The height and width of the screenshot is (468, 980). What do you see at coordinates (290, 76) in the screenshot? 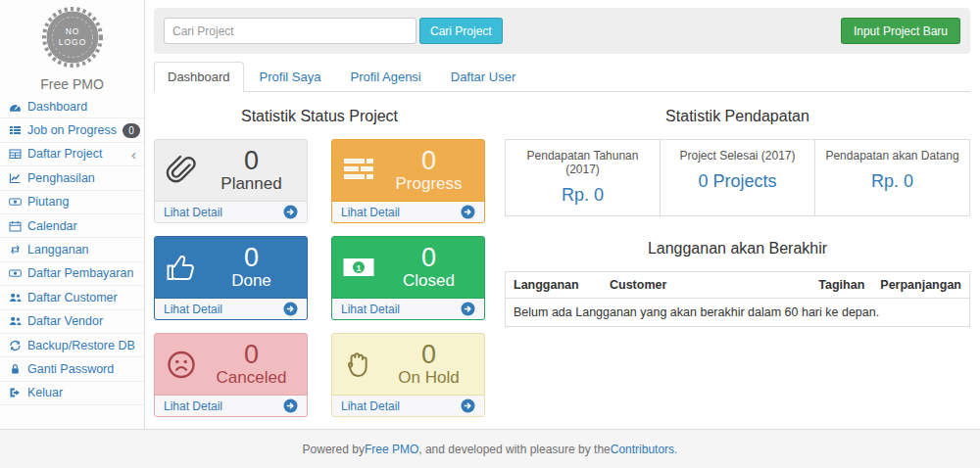
I see `tab-profil-saya: Profil Saya` at bounding box center [290, 76].